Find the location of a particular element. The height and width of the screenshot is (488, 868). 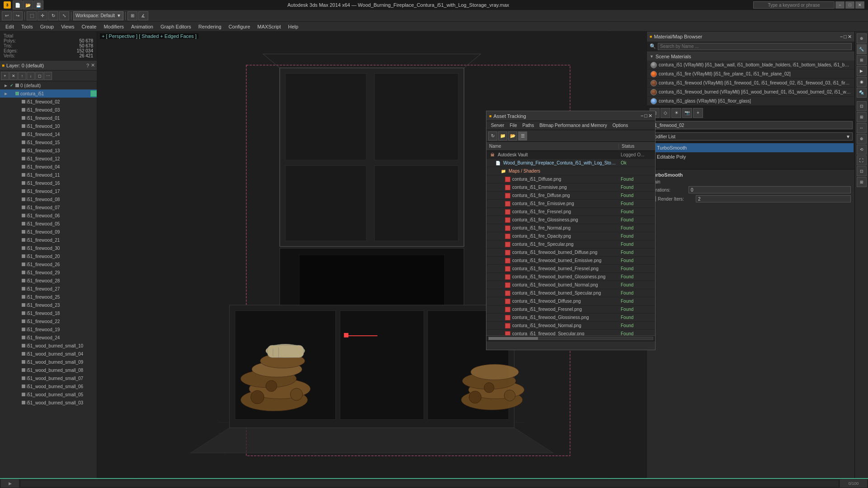

menu-animation: Animation is located at coordinates (142, 27).